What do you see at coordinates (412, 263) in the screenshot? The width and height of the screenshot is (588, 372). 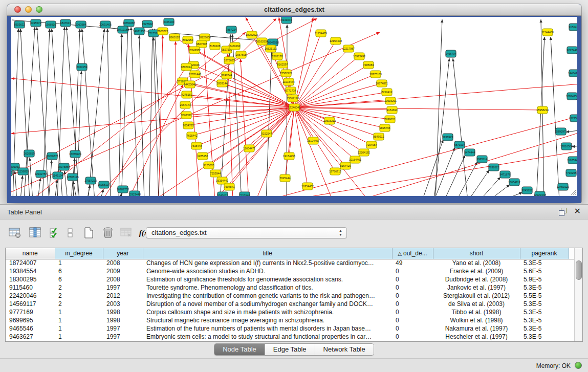 I see `table-cell: 49` at bounding box center [412, 263].